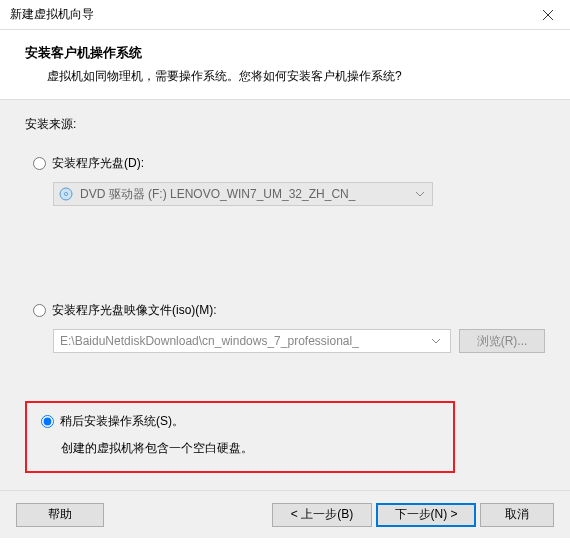 The width and height of the screenshot is (570, 551). Describe the element at coordinates (52, 14) in the screenshot. I see `window-title: 新建虚拟机向导` at that location.